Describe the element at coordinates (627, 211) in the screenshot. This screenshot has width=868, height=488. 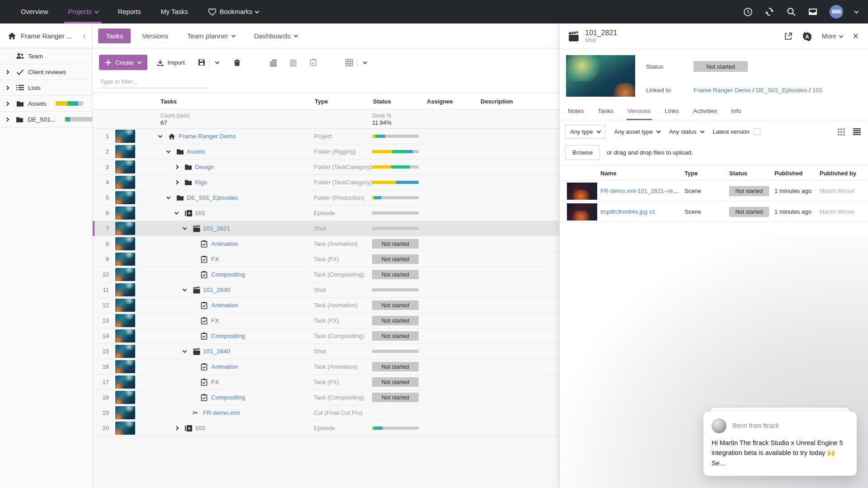
I see `version-link: tmp8h3hm84o.jpg v1` at that location.